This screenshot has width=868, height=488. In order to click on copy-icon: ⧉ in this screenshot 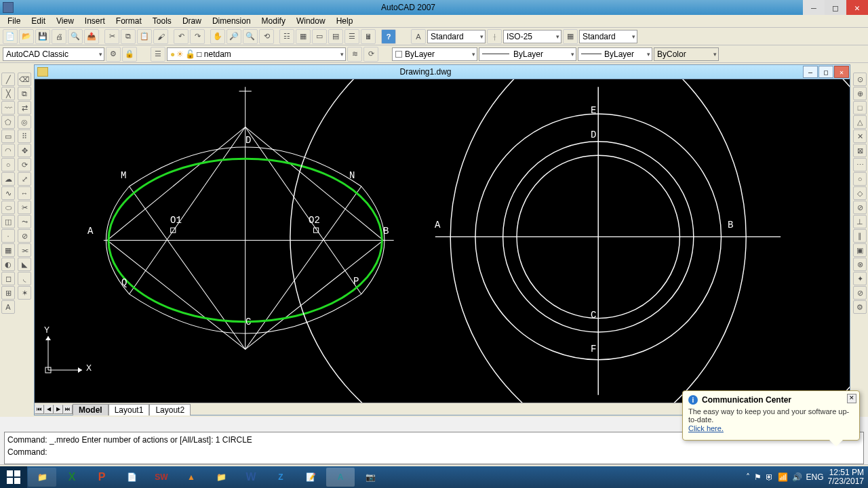, I will do `click(128, 37)`.